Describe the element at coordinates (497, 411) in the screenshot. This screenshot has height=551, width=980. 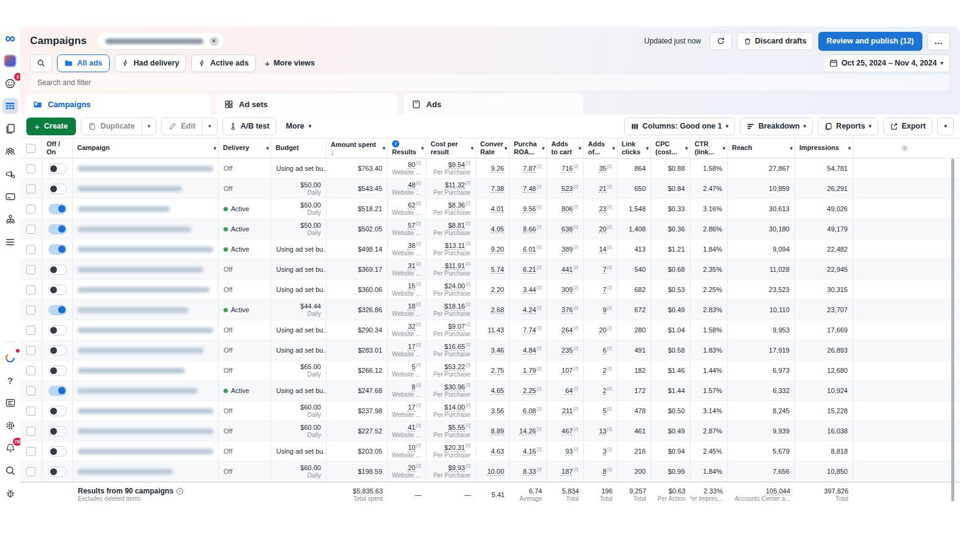
I see `metric-link: 3.56` at that location.